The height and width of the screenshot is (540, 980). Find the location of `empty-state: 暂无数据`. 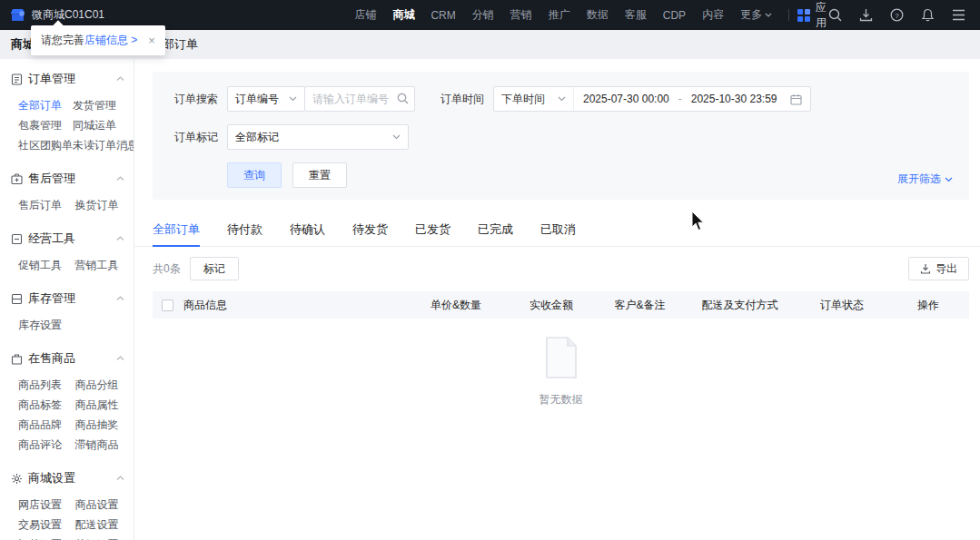

empty-state: 暂无数据 is located at coordinates (561, 363).